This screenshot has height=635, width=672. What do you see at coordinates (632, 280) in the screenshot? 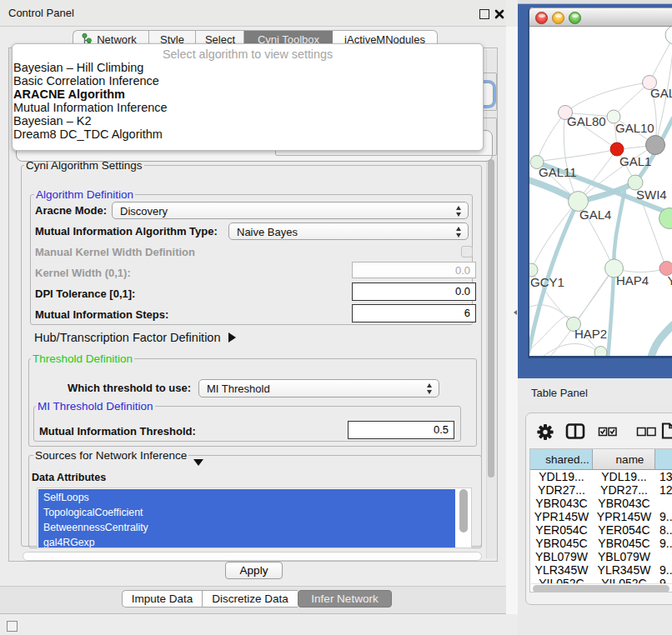
I see `svg-text: HAP4` at bounding box center [632, 280].